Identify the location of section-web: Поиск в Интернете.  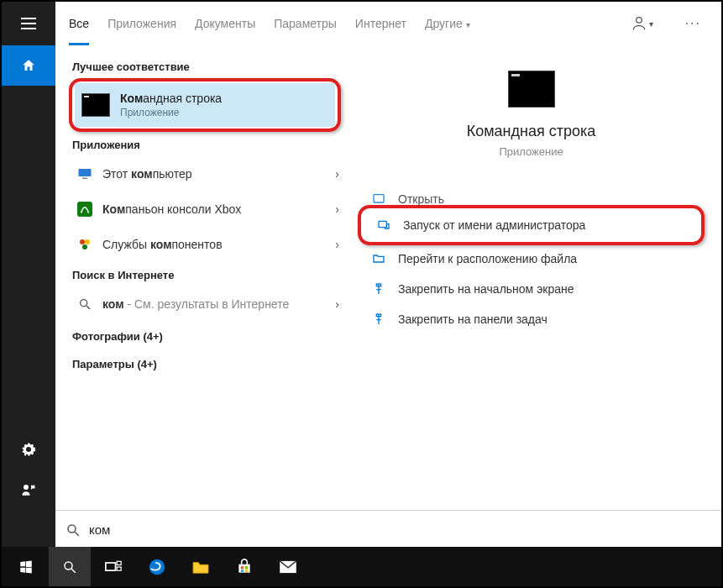
(209, 276).